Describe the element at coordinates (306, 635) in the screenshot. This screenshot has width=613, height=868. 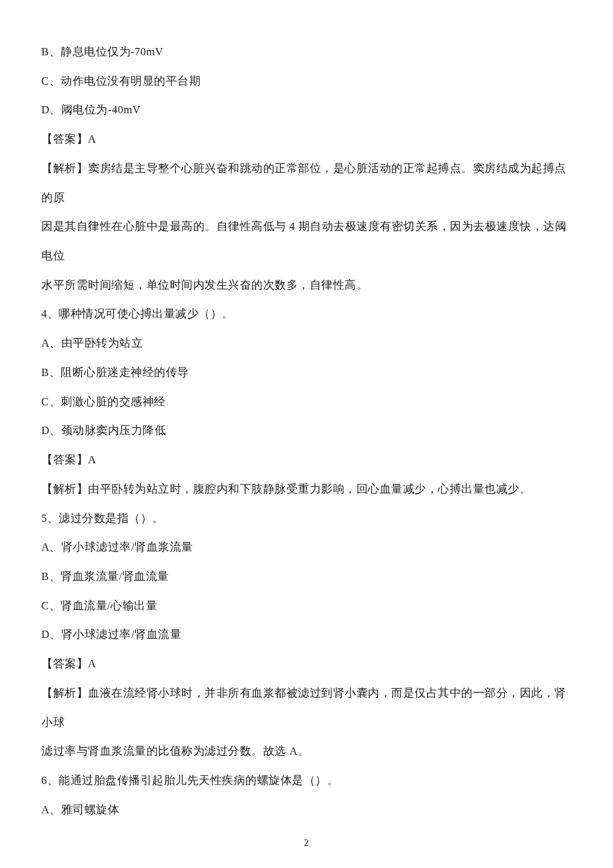
I see `option-d: D、肾小球滤过率/肾血流量` at that location.